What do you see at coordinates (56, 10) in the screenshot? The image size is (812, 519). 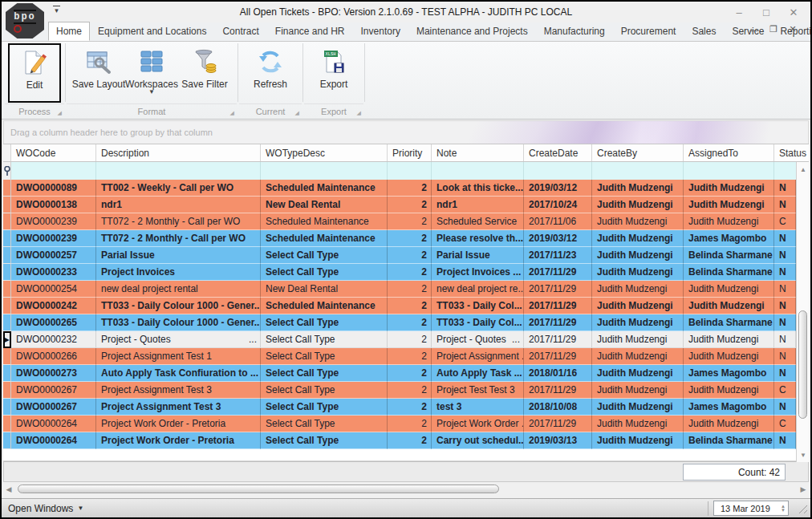 I see `quick-access-customize-icon: ▾` at bounding box center [56, 10].